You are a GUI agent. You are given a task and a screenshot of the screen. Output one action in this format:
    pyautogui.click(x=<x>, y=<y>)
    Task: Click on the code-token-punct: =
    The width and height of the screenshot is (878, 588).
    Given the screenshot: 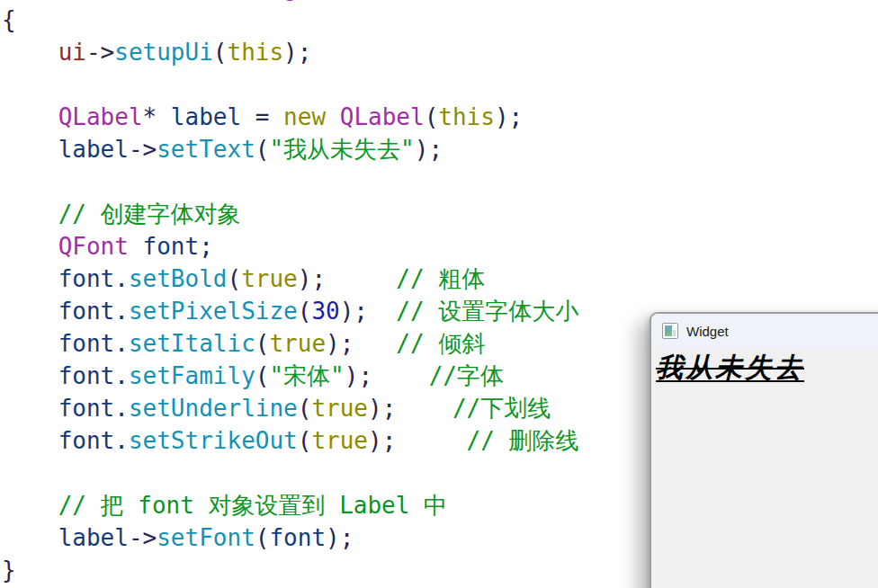 What is the action you would take?
    pyautogui.click(x=263, y=117)
    